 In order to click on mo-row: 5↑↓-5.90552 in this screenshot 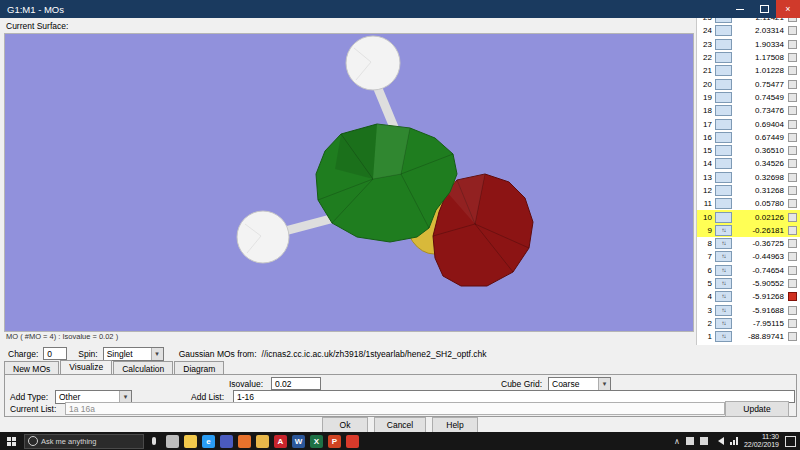, I will do `click(748, 284)`.